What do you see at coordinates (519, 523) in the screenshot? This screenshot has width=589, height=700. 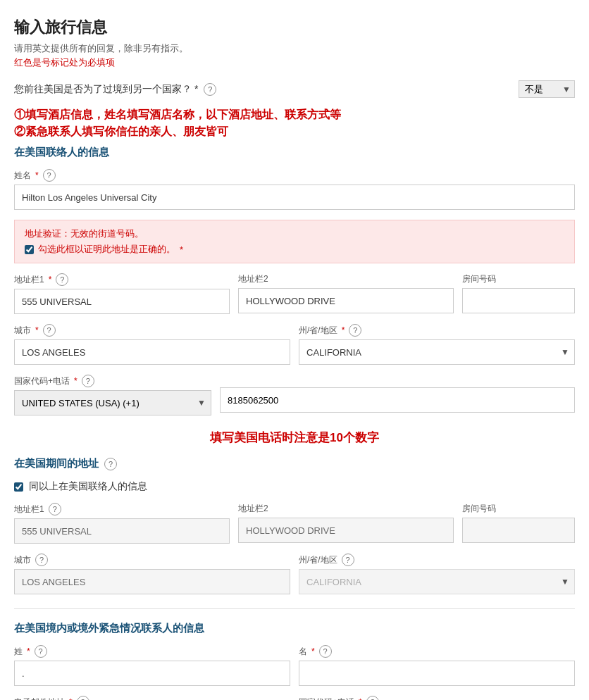 I see `us-room-field-group: 房间号码` at bounding box center [519, 523].